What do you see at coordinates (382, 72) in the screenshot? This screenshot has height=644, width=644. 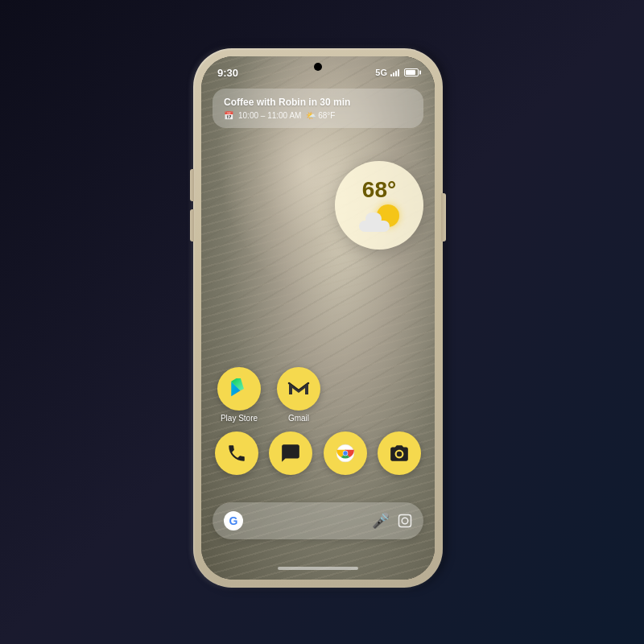 I see `network-label: 5G` at bounding box center [382, 72].